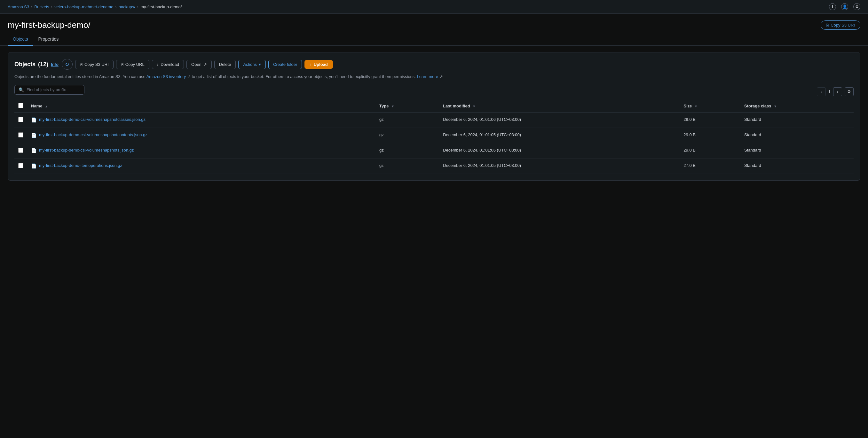 The width and height of the screenshot is (868, 438). I want to click on copy-url-button: ⎘ Copy URL, so click(133, 64).